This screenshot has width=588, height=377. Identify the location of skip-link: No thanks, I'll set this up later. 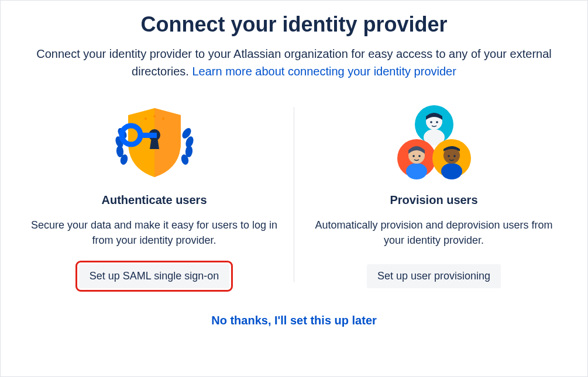
(294, 320).